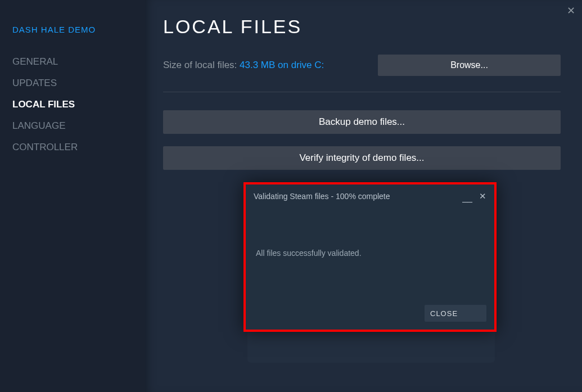  I want to click on dialog-footer: CLOSE, so click(370, 313).